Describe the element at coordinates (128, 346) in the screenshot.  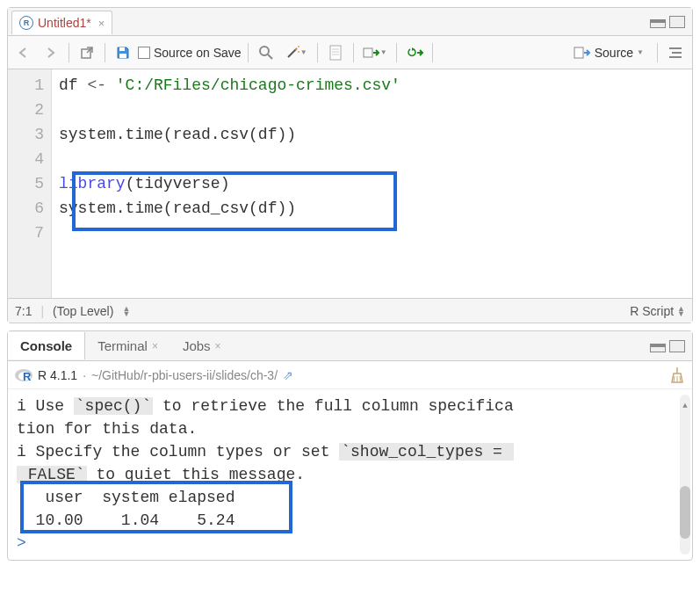
I see `tab-terminal: Terminal×` at that location.